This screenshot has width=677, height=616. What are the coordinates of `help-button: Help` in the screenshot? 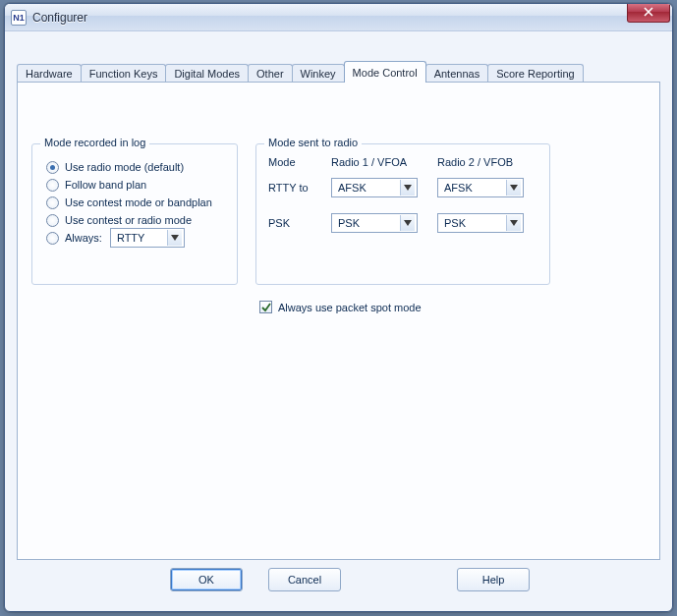 It's located at (493, 580).